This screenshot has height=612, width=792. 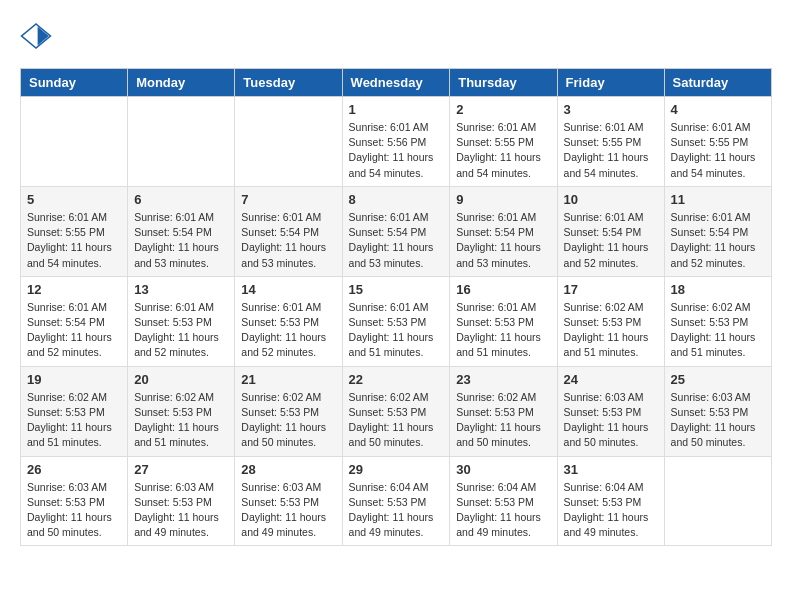 What do you see at coordinates (504, 501) in the screenshot?
I see `calendar-cell: 30Sunrise: 6:04 AM Sunset: 5:53 PM Dayli…` at bounding box center [504, 501].